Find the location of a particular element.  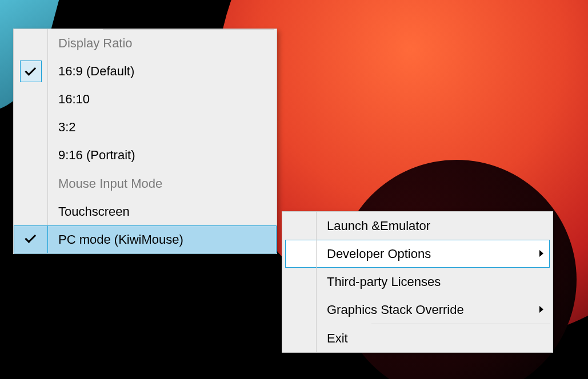

menu-item-label: Developer Options is located at coordinates (423, 254).